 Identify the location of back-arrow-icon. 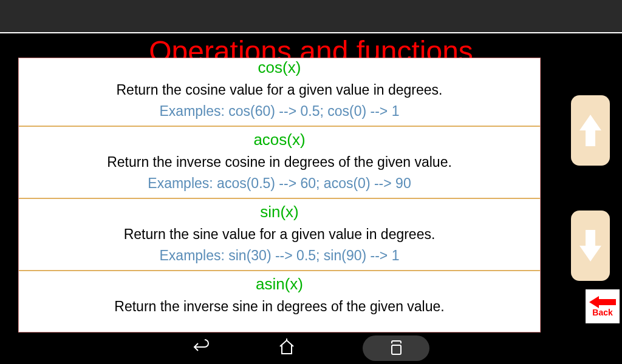
(603, 302).